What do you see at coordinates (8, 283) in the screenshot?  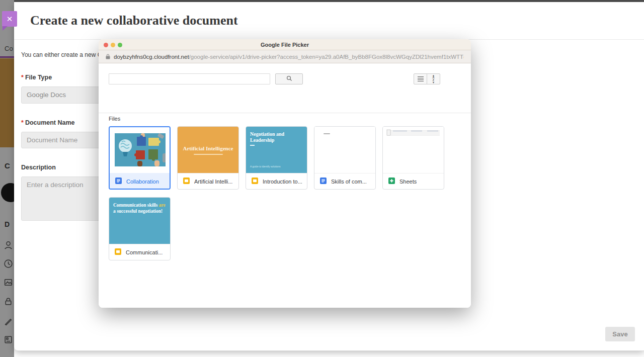 I see `image-icon` at bounding box center [8, 283].